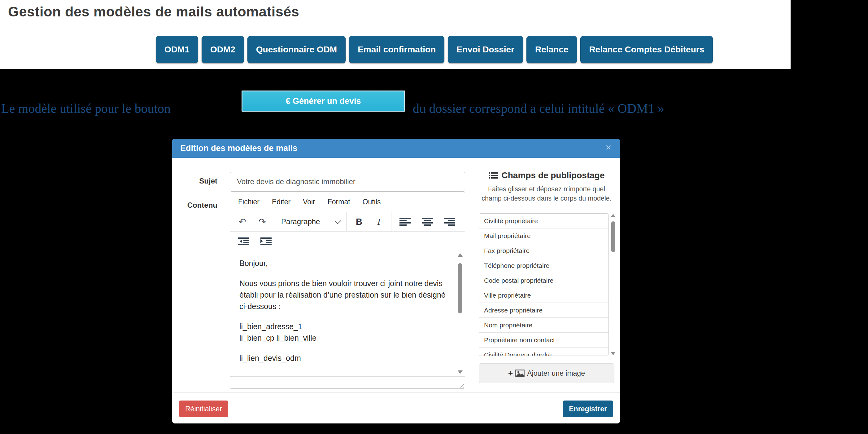  Describe the element at coordinates (262, 222) in the screenshot. I see `redo-button: ↷` at that location.